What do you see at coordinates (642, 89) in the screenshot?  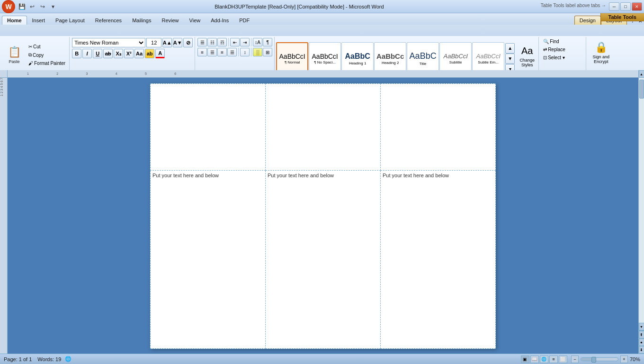 I see `scroll-thumb` at bounding box center [642, 89].